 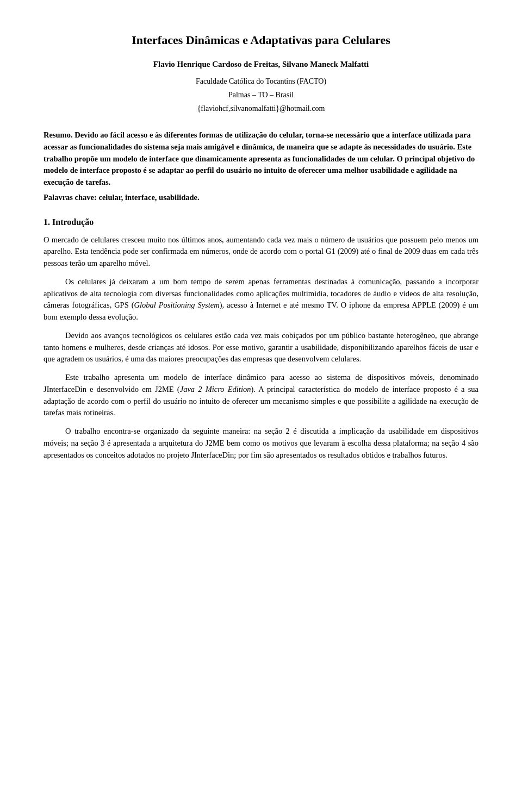 What do you see at coordinates (261, 82) in the screenshot?
I see `institution-line1: Faculdade Católica do Tocantins (FACTO)` at bounding box center [261, 82].